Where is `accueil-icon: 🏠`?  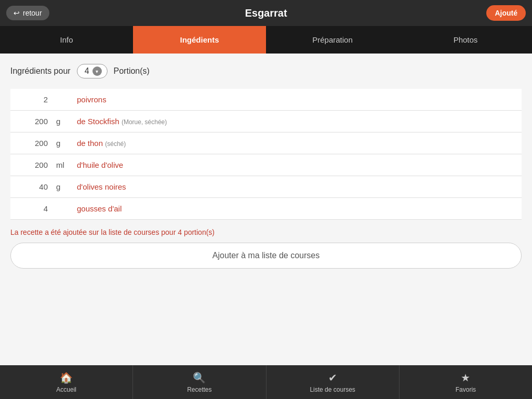
accueil-icon: 🏠 is located at coordinates (66, 378).